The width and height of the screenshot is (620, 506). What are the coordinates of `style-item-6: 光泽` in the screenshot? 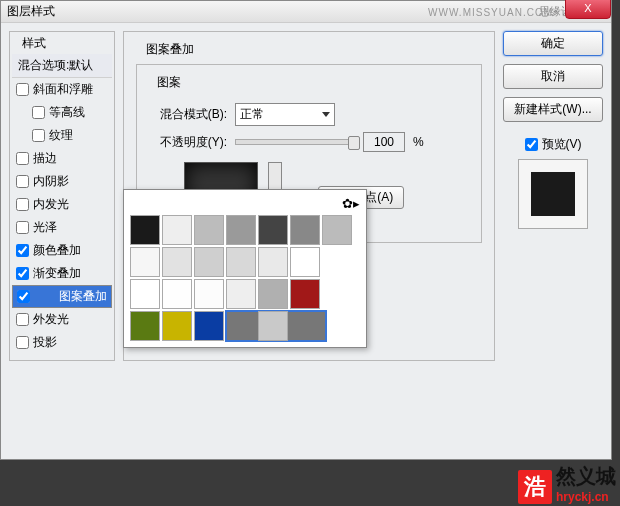 It's located at (62, 228).